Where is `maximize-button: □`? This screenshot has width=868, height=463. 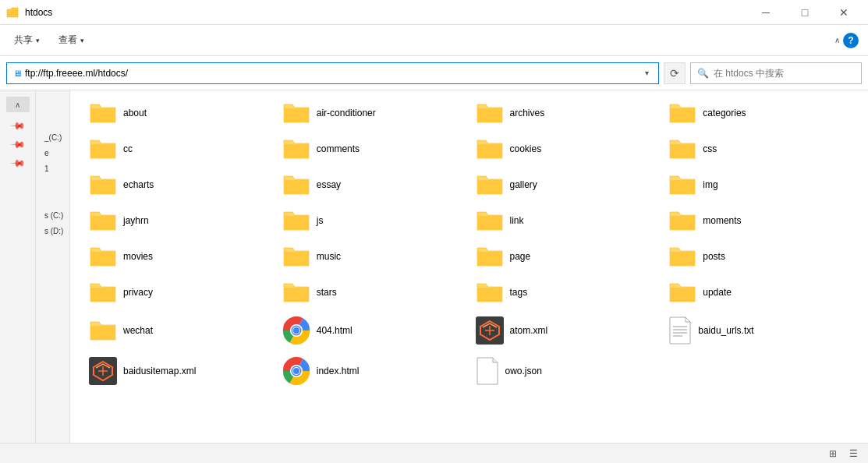
maximize-button: □ is located at coordinates (805, 12).